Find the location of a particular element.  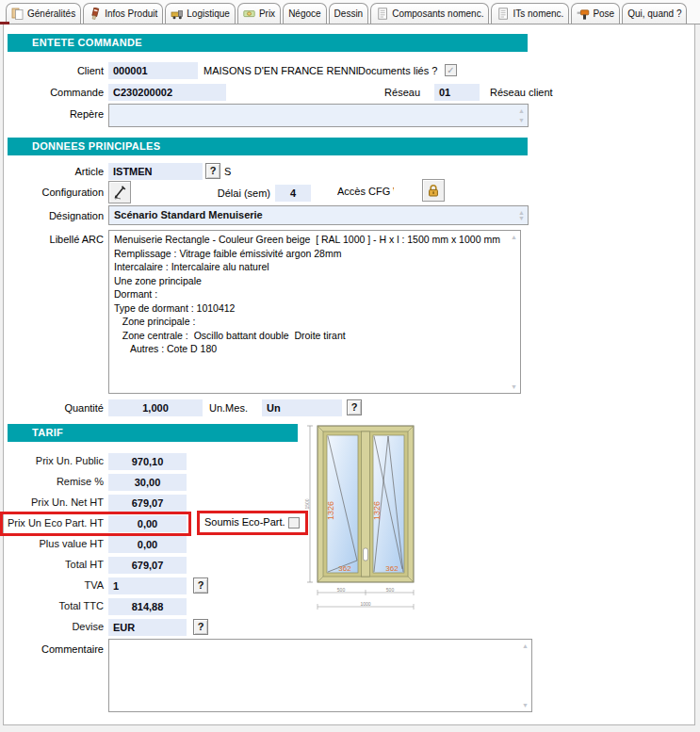

tarif-row-field: 814,88 is located at coordinates (147, 607).